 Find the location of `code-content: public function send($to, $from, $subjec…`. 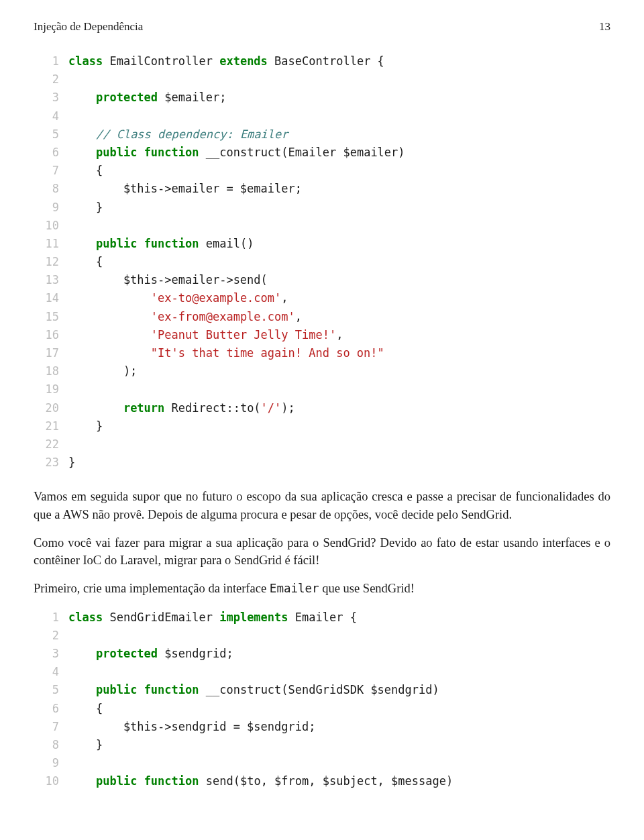

code-content: public function send($to, $from, $subjec… is located at coordinates (339, 781).